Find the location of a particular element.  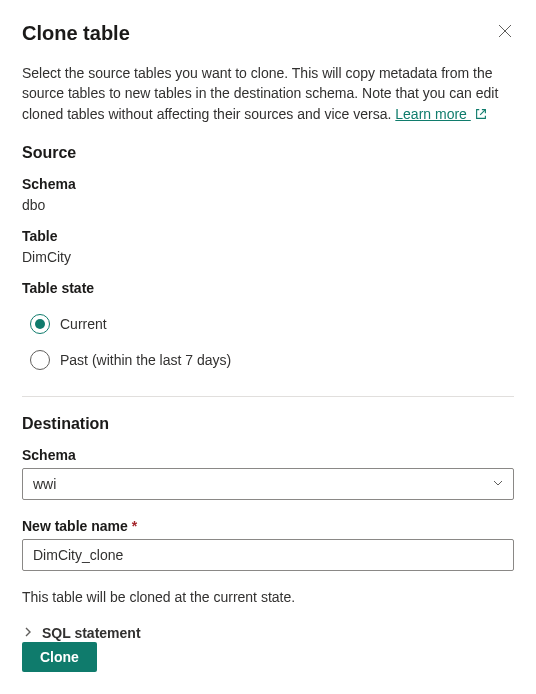

dialog-title: Clone table is located at coordinates (76, 34).